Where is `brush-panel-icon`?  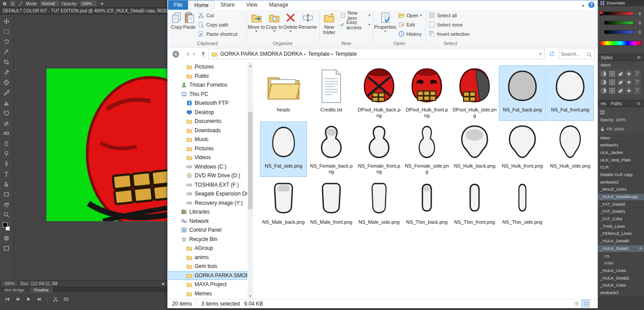
brush-panel-icon is located at coordinates (20, 4).